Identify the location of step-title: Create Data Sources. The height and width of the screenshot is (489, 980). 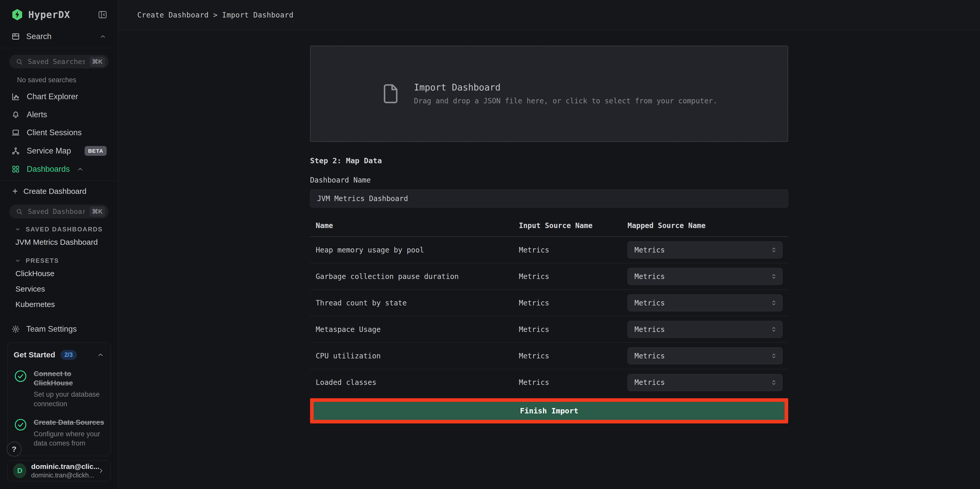
(69, 422).